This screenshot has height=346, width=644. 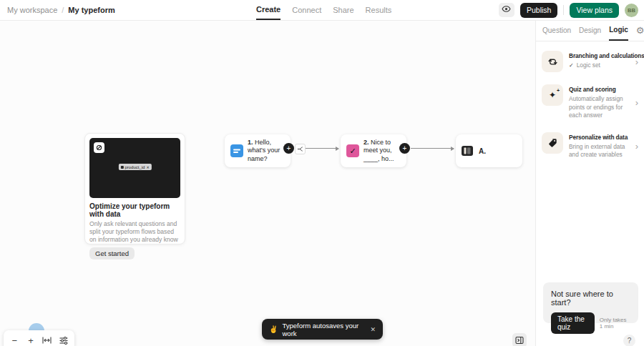 What do you see at coordinates (552, 143) in the screenshot?
I see `tag-icon` at bounding box center [552, 143].